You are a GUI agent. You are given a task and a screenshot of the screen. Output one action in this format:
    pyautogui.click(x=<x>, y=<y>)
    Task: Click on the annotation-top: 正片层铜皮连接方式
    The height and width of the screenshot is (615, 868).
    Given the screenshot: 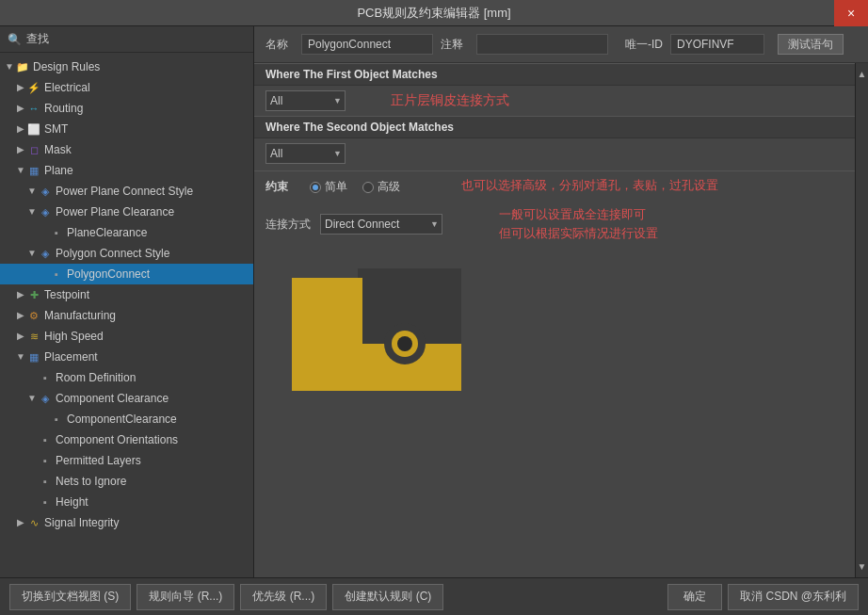 What is the action you would take?
    pyautogui.click(x=450, y=101)
    